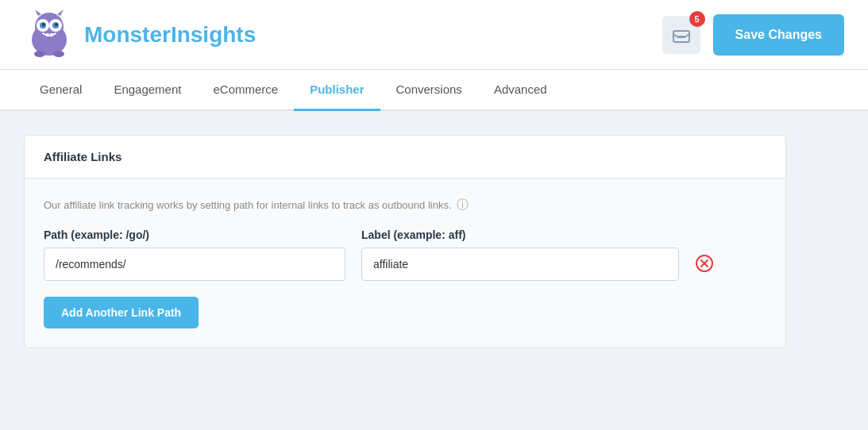  I want to click on tab-engagement: Engagement, so click(148, 90).